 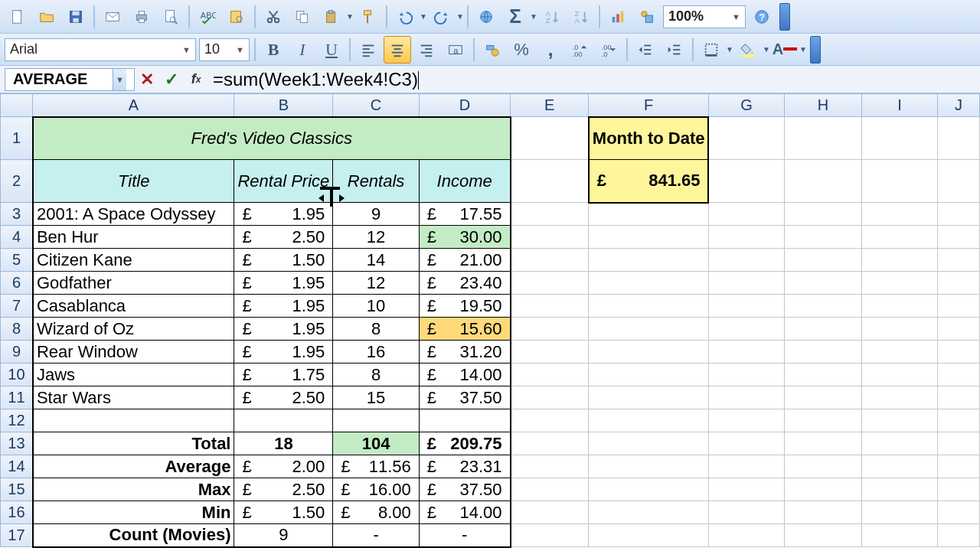 What do you see at coordinates (283, 237) in the screenshot?
I see `cell-price: £2.50` at bounding box center [283, 237].